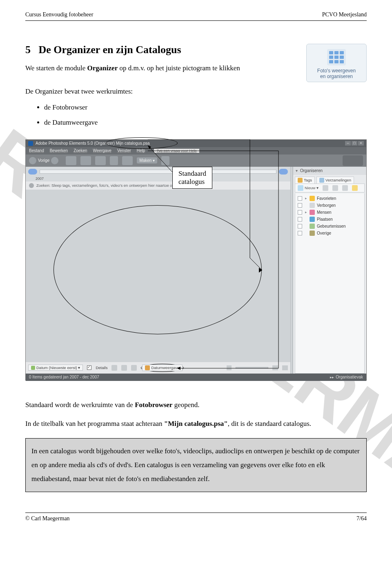 Image resolution: width=392 pixels, height=582 pixels. Describe the element at coordinates (64, 377) in the screenshot. I see `status-left-text: 0 Items gedateerd jan 2007 - dec 2007` at that location.